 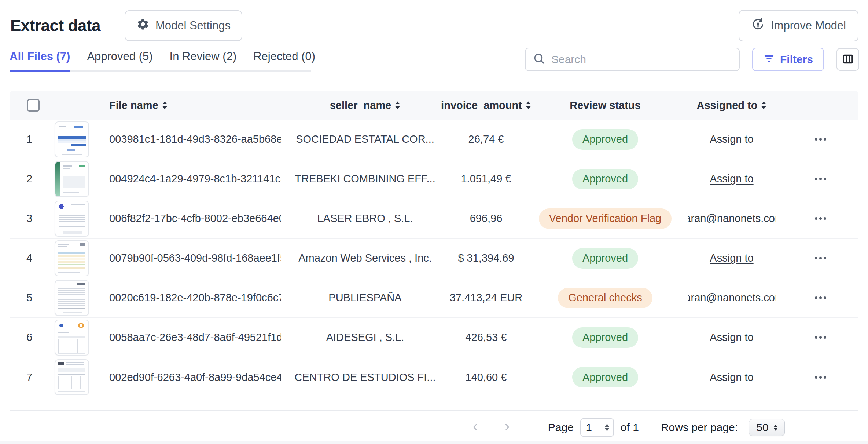 I want to click on search-input, so click(x=641, y=59).